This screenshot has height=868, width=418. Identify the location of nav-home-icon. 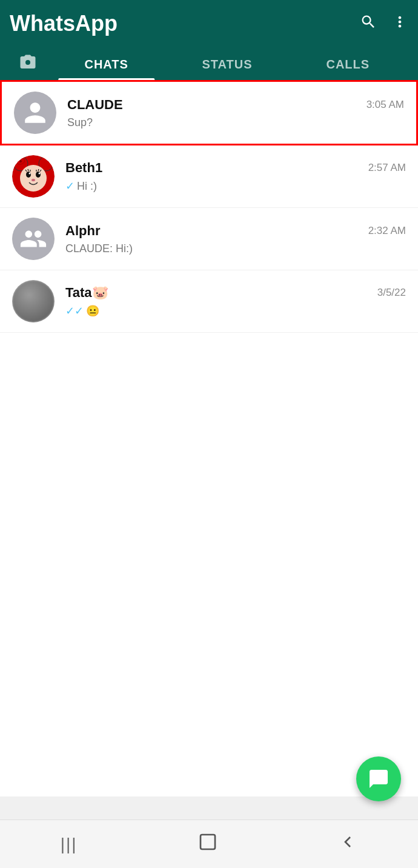
(208, 844).